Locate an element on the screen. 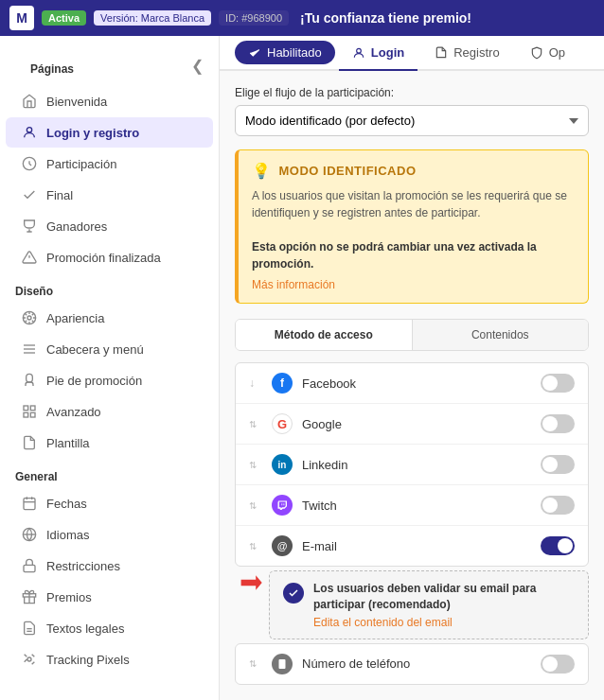  info-box-text: A los usuarios que visitan la promoción … is located at coordinates (413, 230).